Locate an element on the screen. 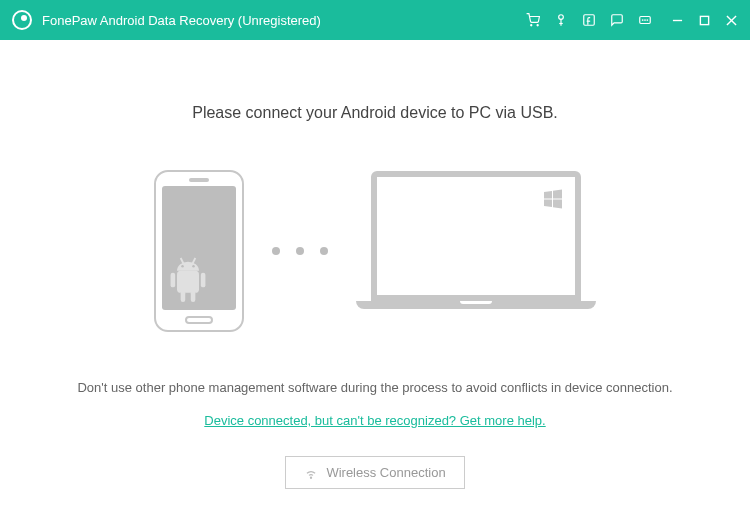 The width and height of the screenshot is (750, 519). feedback-icon is located at coordinates (617, 20).